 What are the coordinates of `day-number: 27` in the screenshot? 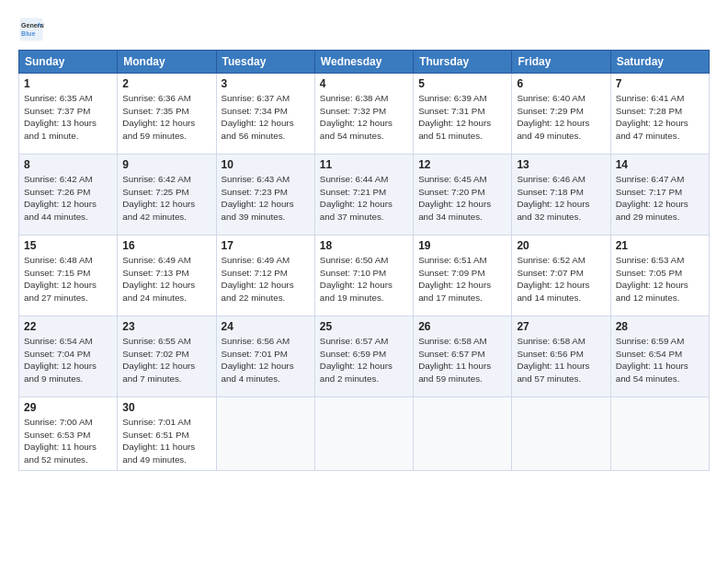 It's located at (561, 327).